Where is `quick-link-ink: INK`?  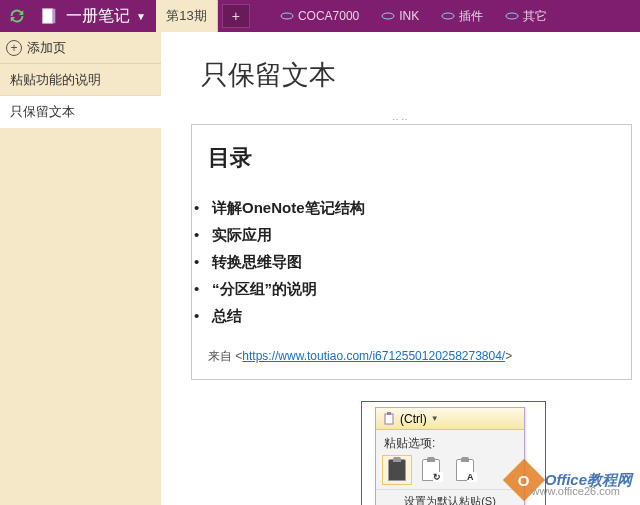 quick-link-ink: INK is located at coordinates (400, 16).